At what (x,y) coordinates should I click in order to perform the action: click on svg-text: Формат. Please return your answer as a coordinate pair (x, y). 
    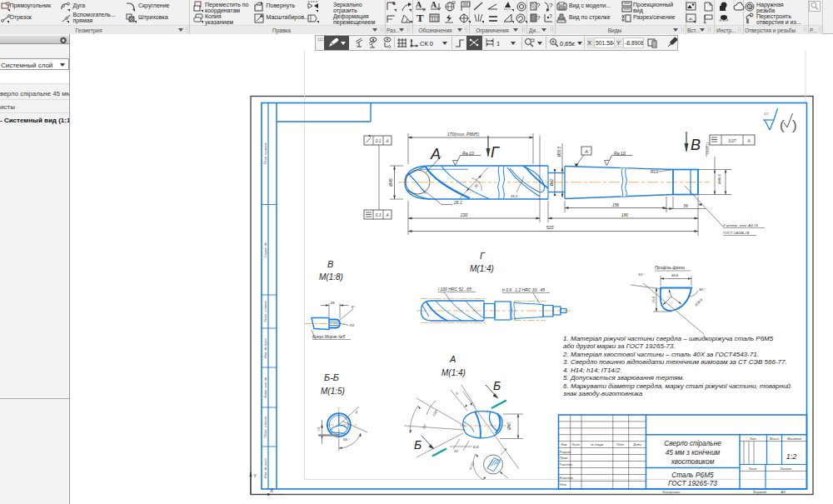
    Looking at the image, I should click on (760, 492).